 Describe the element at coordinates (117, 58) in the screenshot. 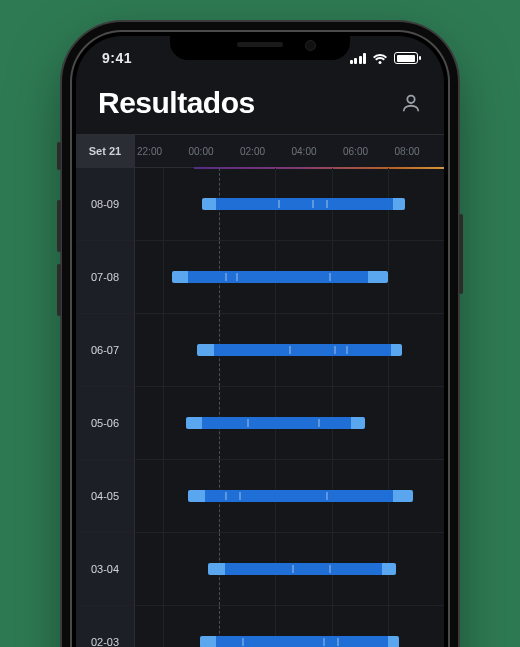

I see `status-time: 9:41` at that location.